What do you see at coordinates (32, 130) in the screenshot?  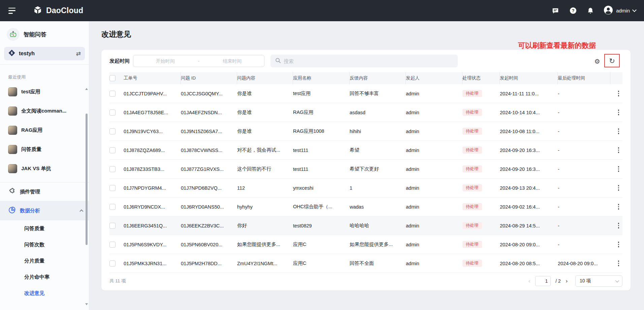 I see `sidebar-item-label: RAG应用` at bounding box center [32, 130].